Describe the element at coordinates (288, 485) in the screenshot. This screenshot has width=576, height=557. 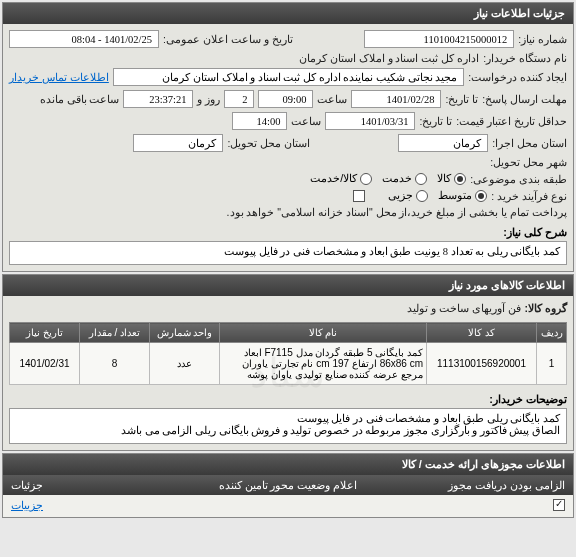
I see `permits-header-bar: الزامی بودن دریافت مجوز اعلام وضعیت محور…` at that location.